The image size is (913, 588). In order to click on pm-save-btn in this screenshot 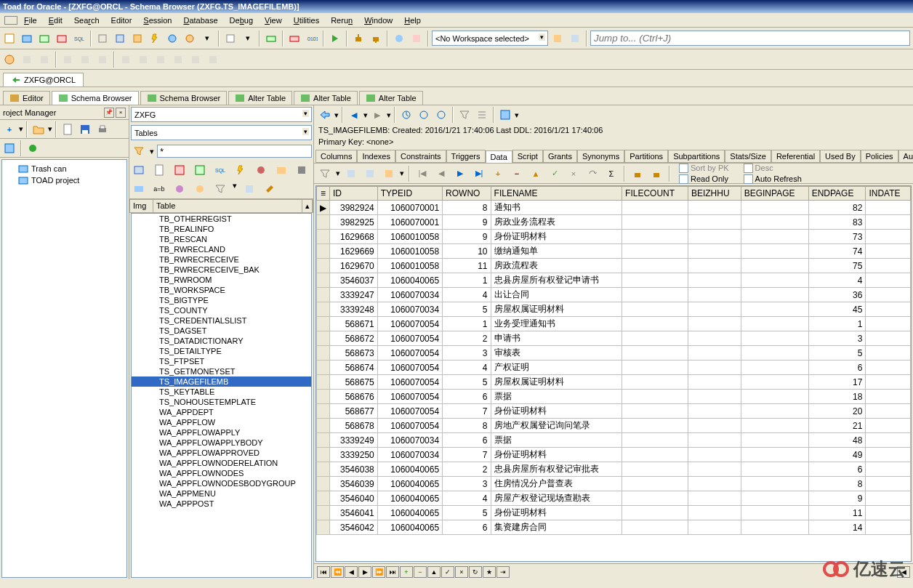, I will do `click(85, 129)`.